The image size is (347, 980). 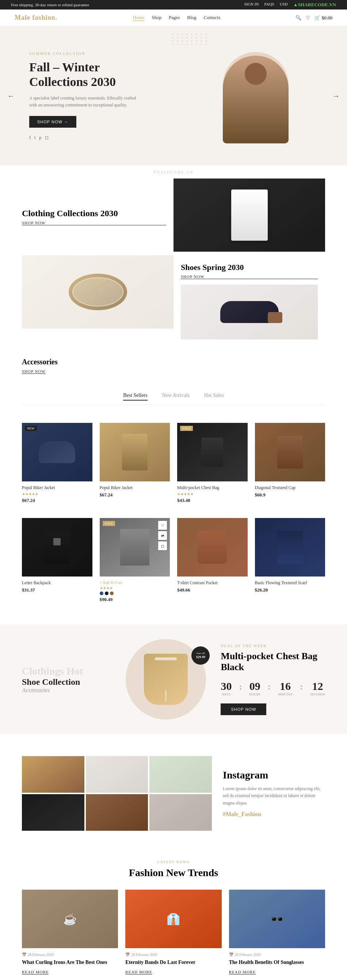 What do you see at coordinates (242, 972) in the screenshot?
I see `news-read-more-3: READ MORE` at bounding box center [242, 972].